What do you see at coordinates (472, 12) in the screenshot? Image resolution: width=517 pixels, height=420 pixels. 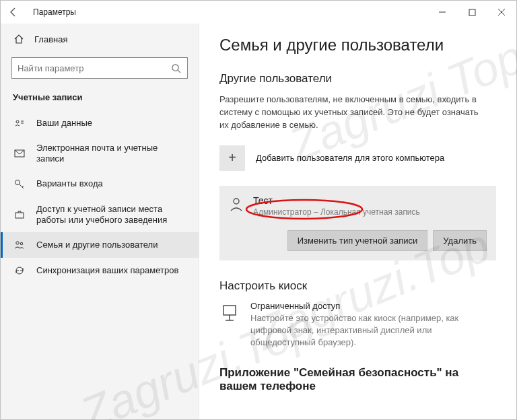 I see `maximize-button` at bounding box center [472, 12].